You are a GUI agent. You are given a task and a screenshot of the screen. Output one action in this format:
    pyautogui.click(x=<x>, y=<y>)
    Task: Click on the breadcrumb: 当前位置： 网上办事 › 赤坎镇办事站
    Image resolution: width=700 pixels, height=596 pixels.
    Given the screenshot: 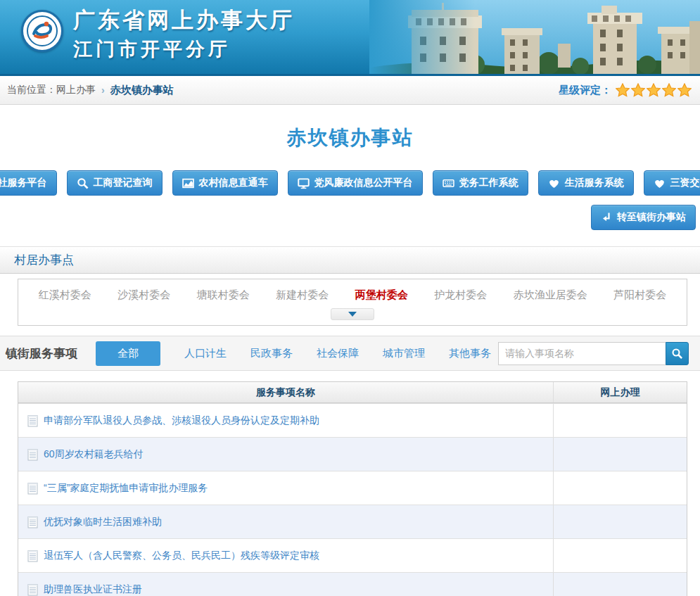 What is the action you would take?
    pyautogui.click(x=90, y=90)
    